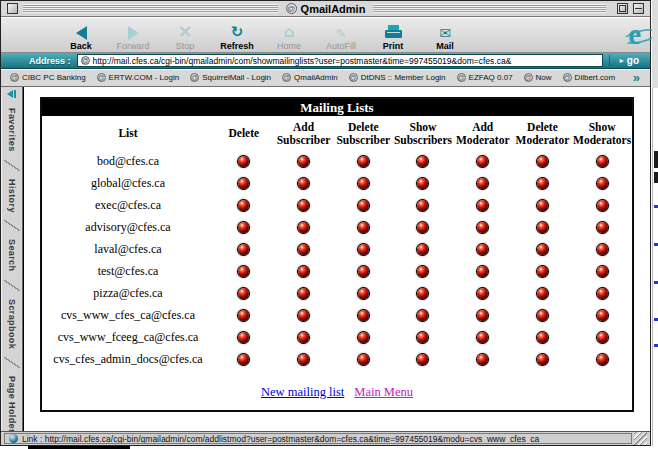  I want to click on sidebar-tab-favorites: Favorites, so click(12, 130).